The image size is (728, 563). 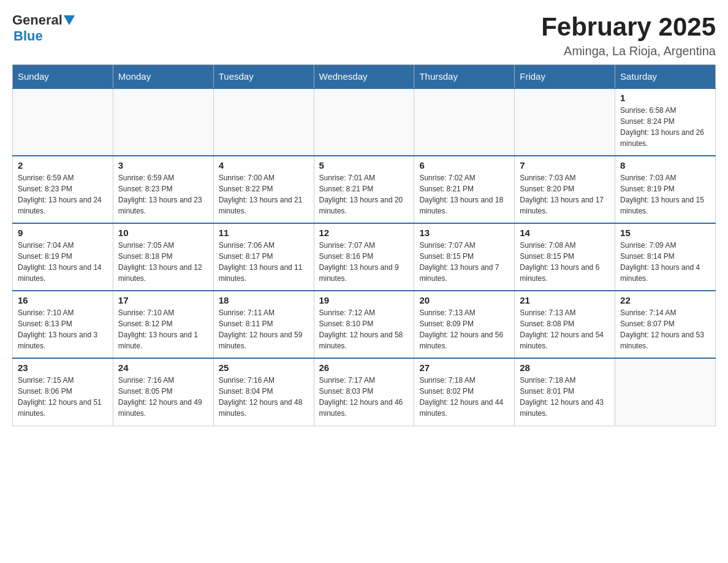 I want to click on day-number: 26, so click(x=364, y=368).